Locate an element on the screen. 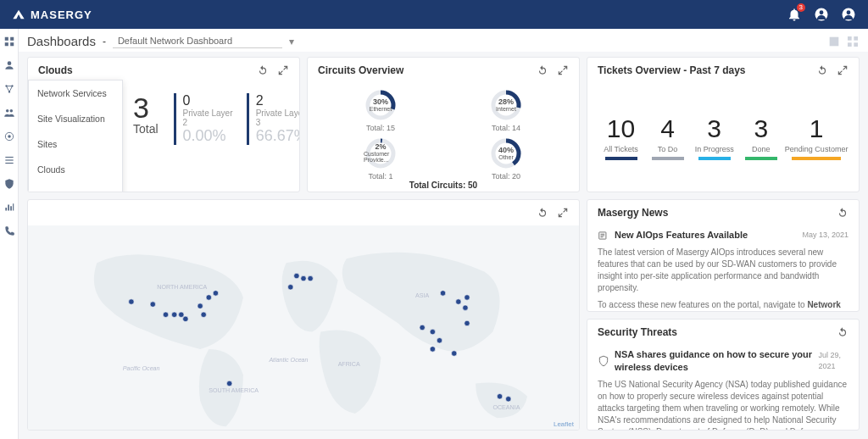 The width and height of the screenshot is (868, 439). cloud-split: 0Private Layer 20.00% is located at coordinates (204, 119).